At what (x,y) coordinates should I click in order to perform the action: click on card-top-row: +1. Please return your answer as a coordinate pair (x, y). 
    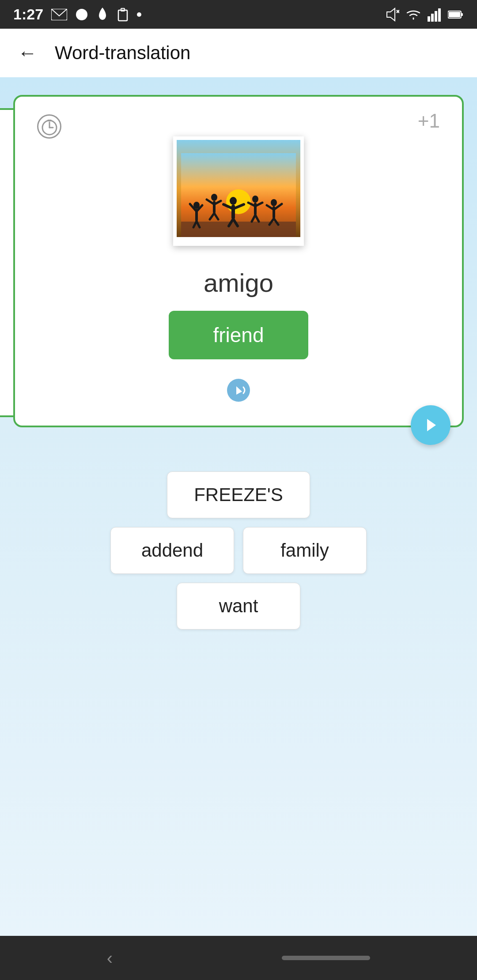
    Looking at the image, I should click on (238, 124).